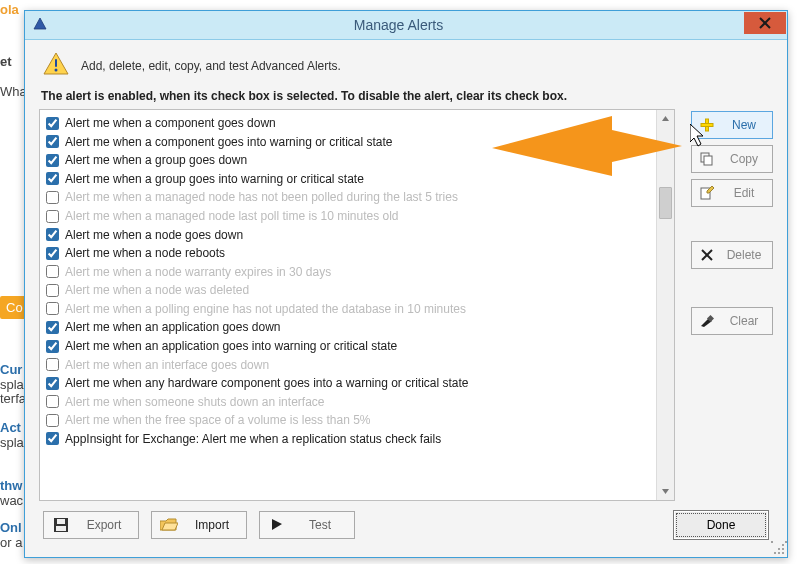 The width and height of the screenshot is (798, 564). I want to click on alert-row: Alert me when someone shuts down an inte…, so click(348, 402).